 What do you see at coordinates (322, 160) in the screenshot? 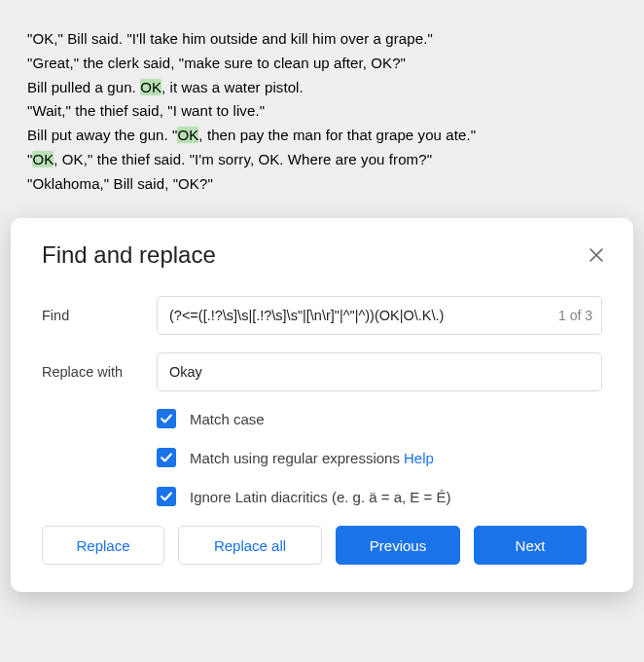
I see `doc-line: "OK, OK," the thief said. "I'm sorry, OK…` at bounding box center [322, 160].